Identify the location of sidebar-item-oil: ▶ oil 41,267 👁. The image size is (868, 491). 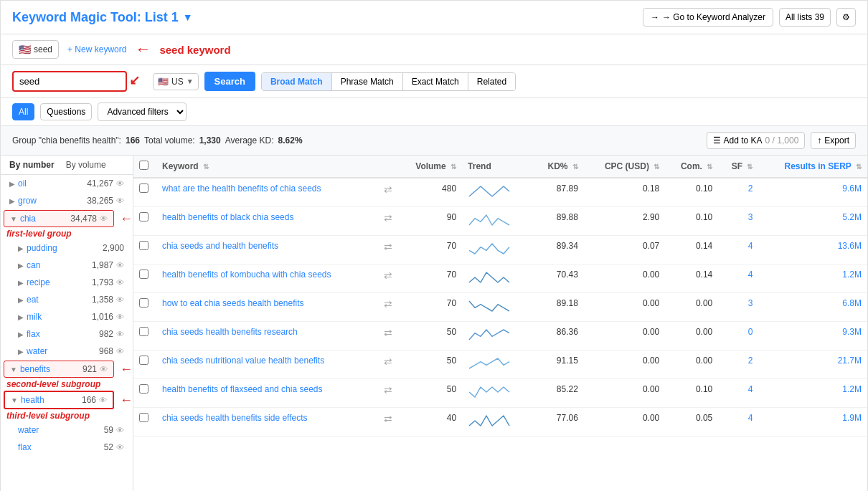
(67, 183).